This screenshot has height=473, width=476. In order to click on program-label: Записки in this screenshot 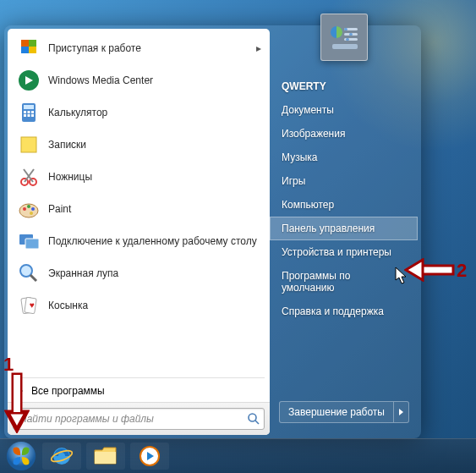, I will do `click(68, 145)`.